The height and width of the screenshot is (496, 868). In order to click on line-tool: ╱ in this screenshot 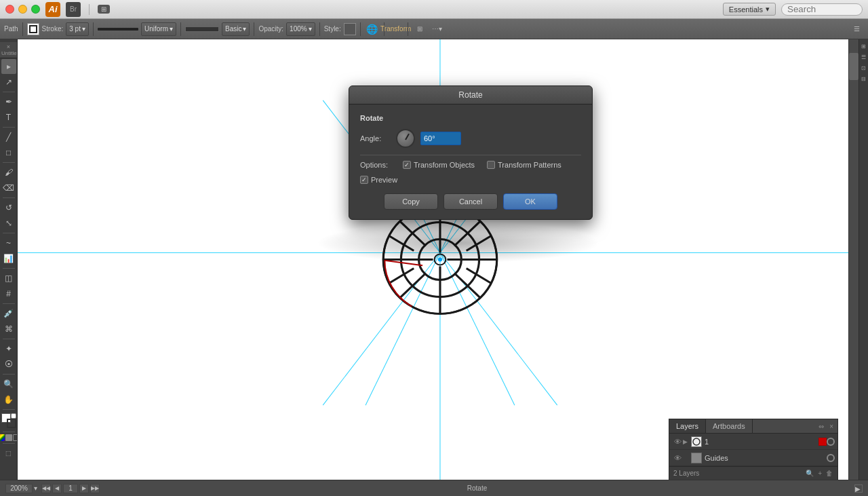, I will do `click(9, 137)`.